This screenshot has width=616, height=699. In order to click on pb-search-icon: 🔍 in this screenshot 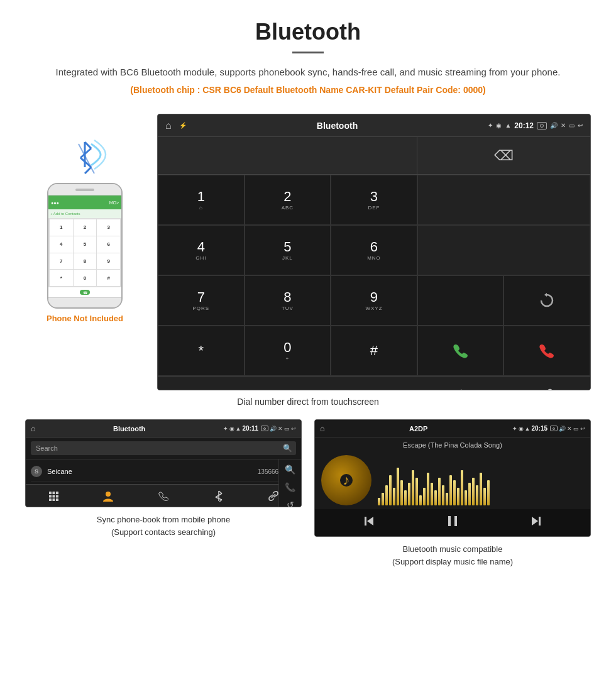, I will do `click(288, 448)`.